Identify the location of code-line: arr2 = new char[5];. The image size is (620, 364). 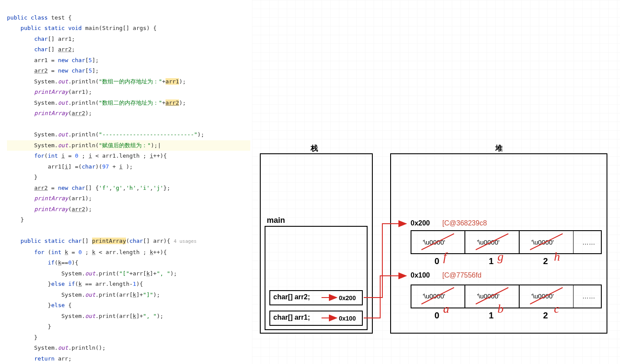
(53, 70).